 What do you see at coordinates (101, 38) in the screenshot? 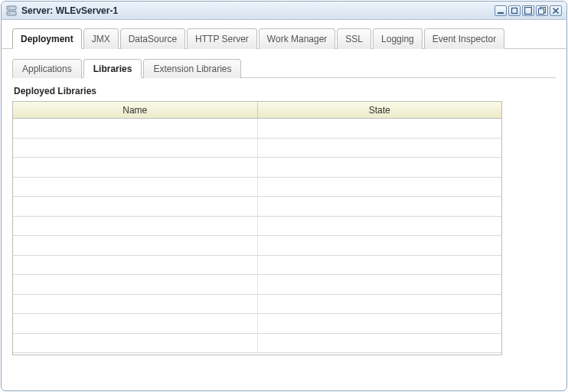
I see `tab-jmx: JMX` at bounding box center [101, 38].